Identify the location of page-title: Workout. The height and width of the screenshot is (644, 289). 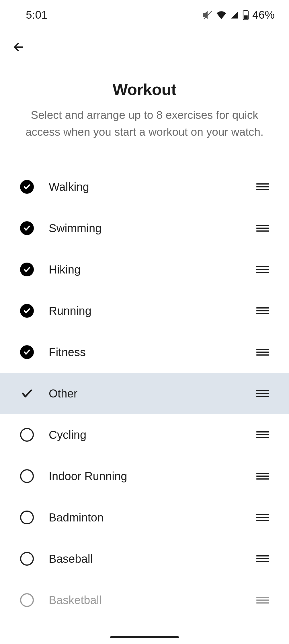
(144, 90).